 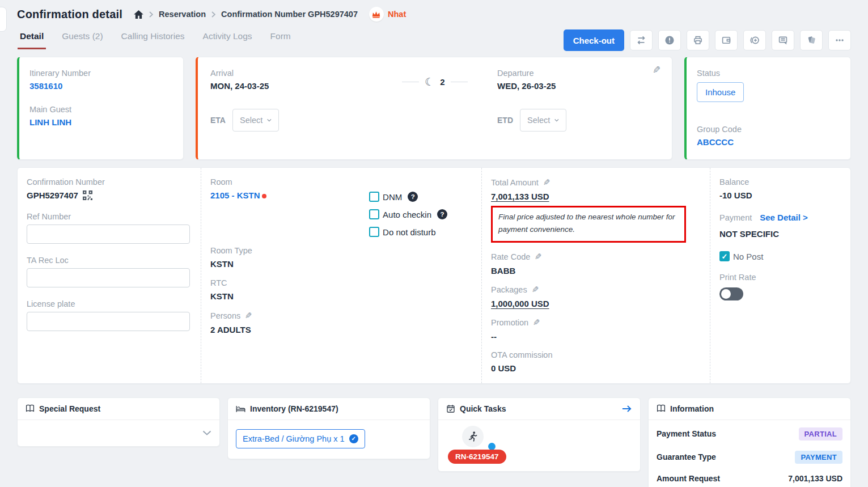 I want to click on page-header: Confirmation detail Reservation Confirma…, so click(x=434, y=11).